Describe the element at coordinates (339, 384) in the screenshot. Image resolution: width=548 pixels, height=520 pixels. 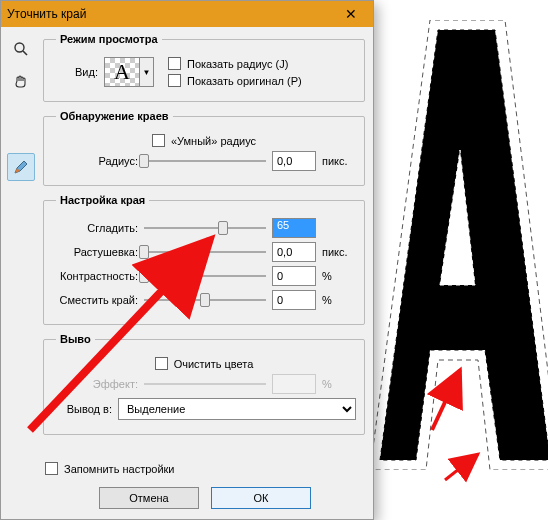
I see `effect-unit: %` at that location.